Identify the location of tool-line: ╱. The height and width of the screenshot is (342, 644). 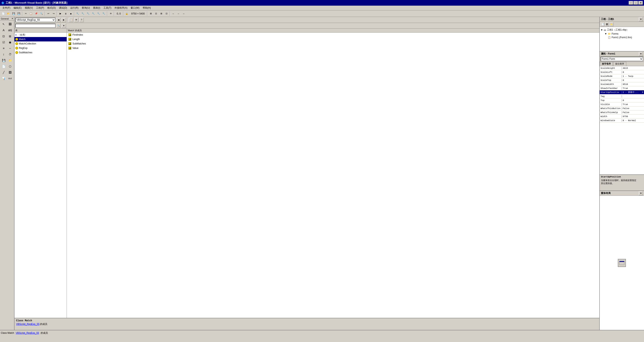
(4, 72).